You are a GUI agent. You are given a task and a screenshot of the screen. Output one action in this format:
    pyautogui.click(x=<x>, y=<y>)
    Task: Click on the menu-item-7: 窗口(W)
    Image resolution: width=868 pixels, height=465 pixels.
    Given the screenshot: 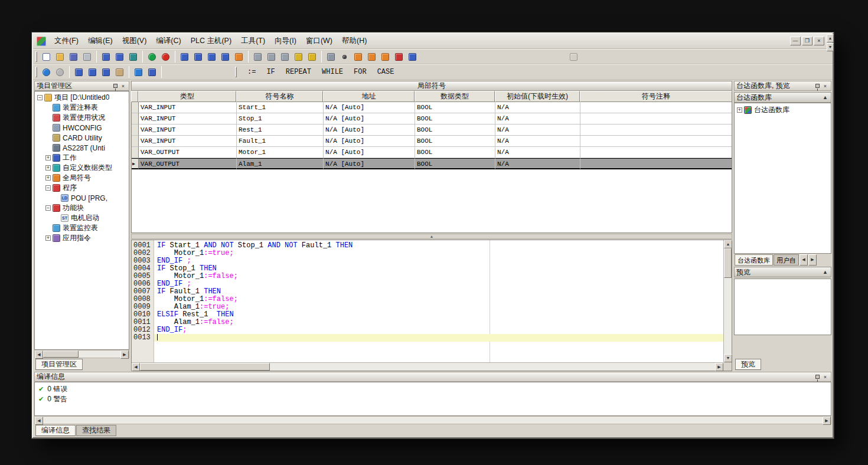 What is the action you would take?
    pyautogui.click(x=319, y=41)
    